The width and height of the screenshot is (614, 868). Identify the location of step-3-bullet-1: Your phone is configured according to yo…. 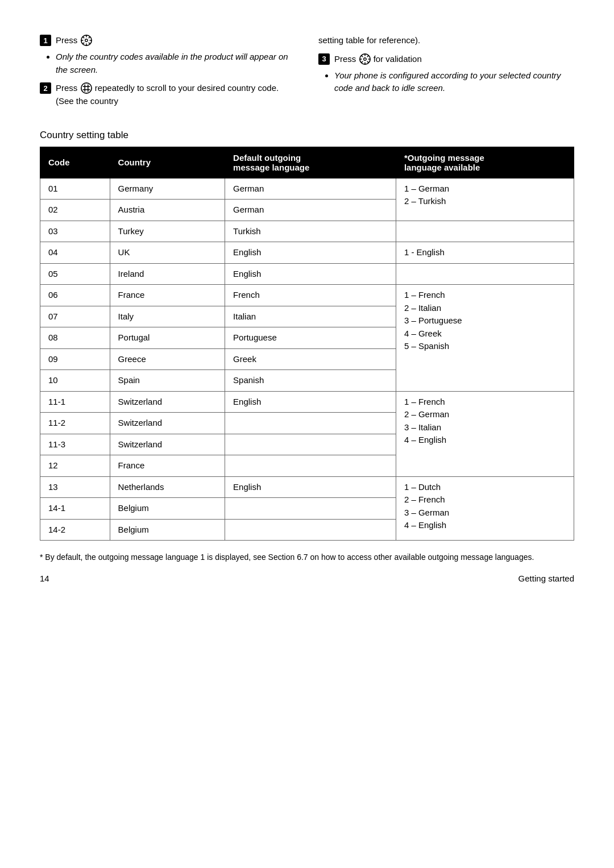
(454, 82).